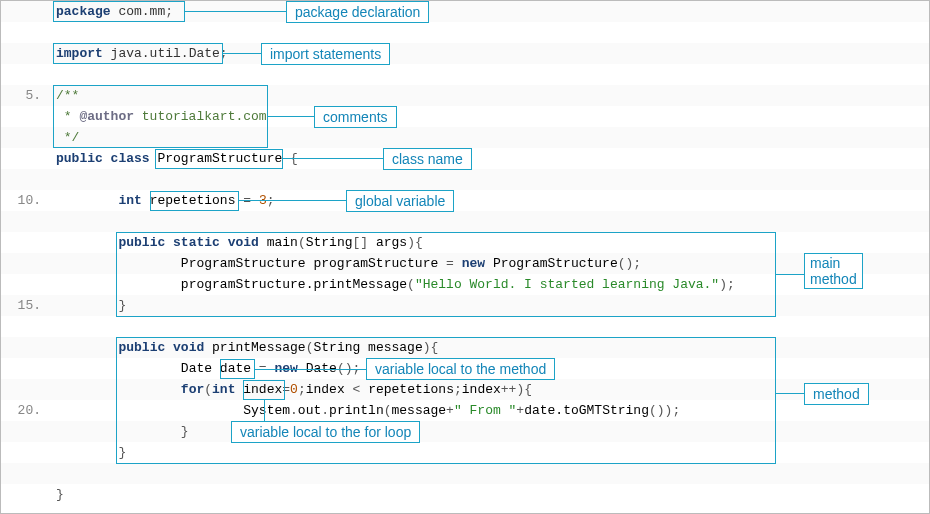 This screenshot has height=514, width=930. What do you see at coordinates (465, 116) in the screenshot?
I see `code-line: * @author tutorialkart.com` at bounding box center [465, 116].